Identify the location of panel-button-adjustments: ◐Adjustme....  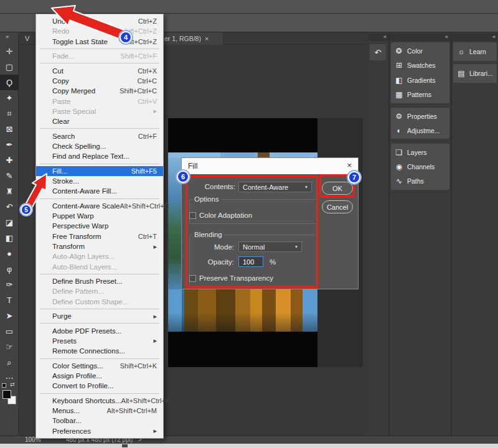
(420, 131).